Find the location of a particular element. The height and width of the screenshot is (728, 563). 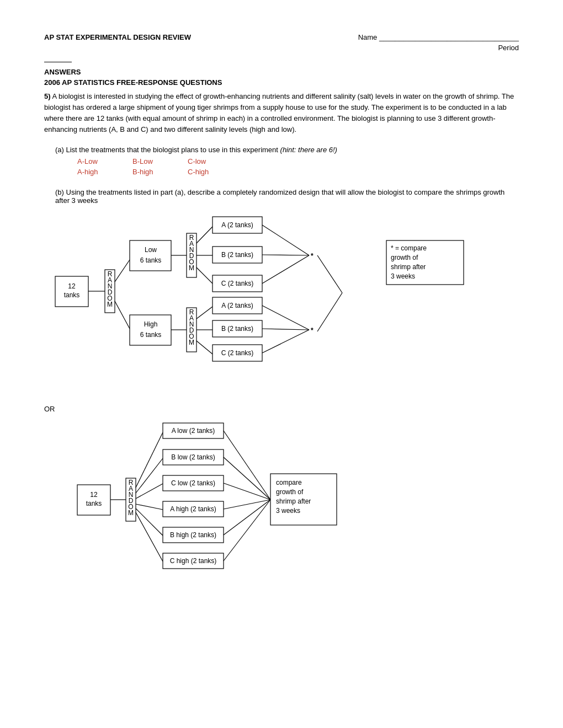

or-label: OR is located at coordinates (282, 409).